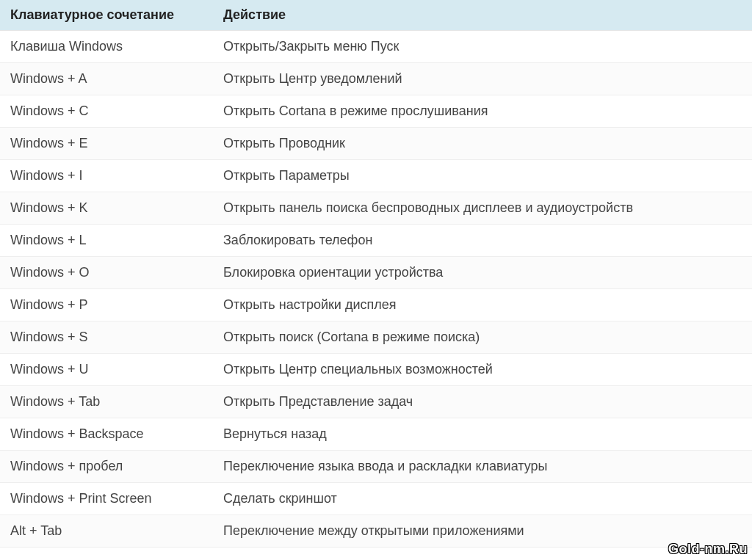 The image size is (752, 560). What do you see at coordinates (106, 499) in the screenshot?
I see `cell-shortcut: Windows + Print Screen` at bounding box center [106, 499].